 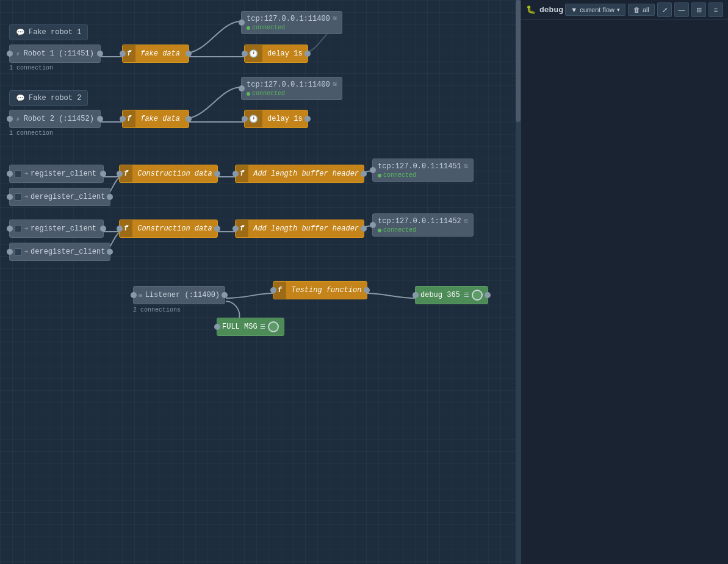 What do you see at coordinates (597, 10) in the screenshot?
I see `current-flow-label: current flow` at bounding box center [597, 10].